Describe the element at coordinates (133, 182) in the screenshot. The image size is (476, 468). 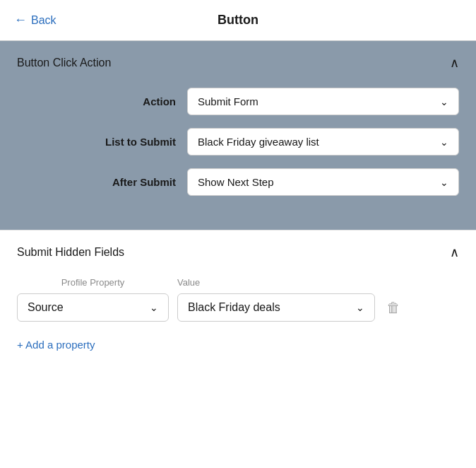
I see `after-submit-label: After Submit` at that location.